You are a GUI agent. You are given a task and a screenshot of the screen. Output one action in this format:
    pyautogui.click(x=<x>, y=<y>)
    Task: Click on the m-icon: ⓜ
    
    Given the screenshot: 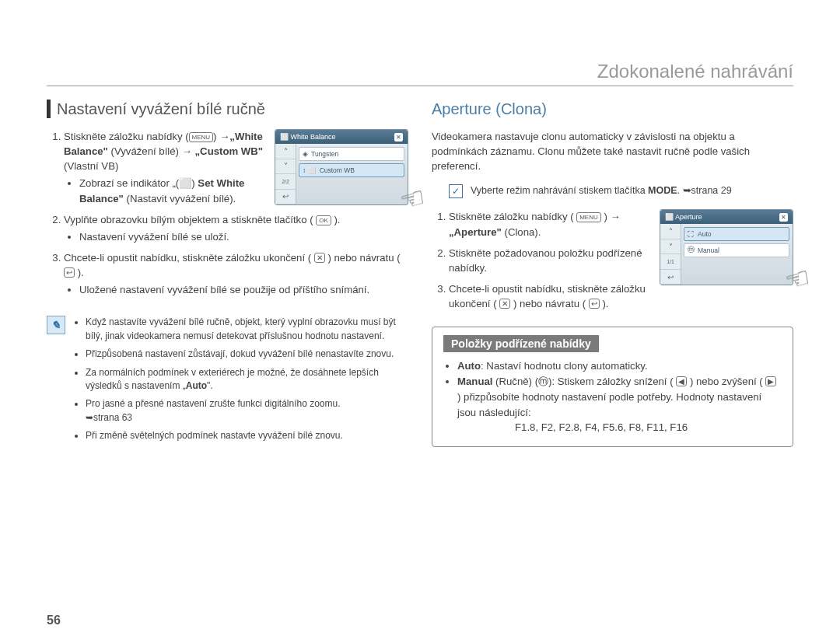 What is the action you would take?
    pyautogui.click(x=543, y=381)
    